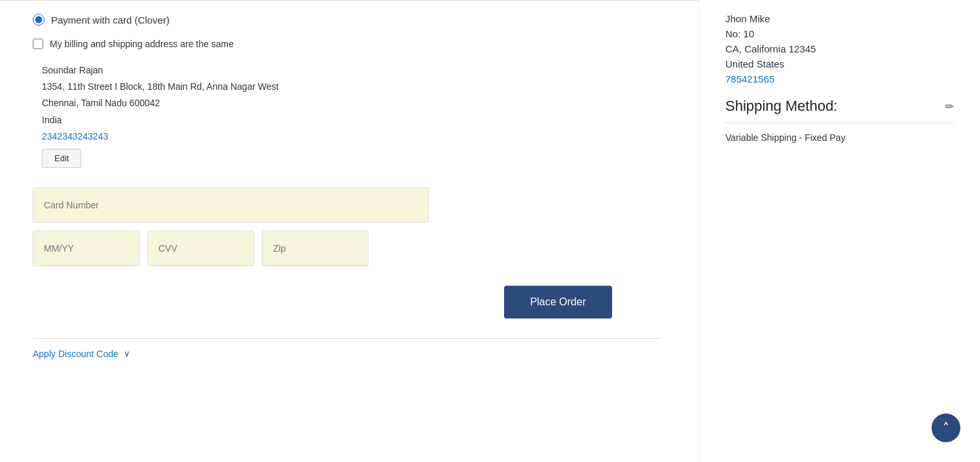 The height and width of the screenshot is (462, 980). What do you see at coordinates (946, 428) in the screenshot?
I see `scroll-to-top-button: ˄` at bounding box center [946, 428].